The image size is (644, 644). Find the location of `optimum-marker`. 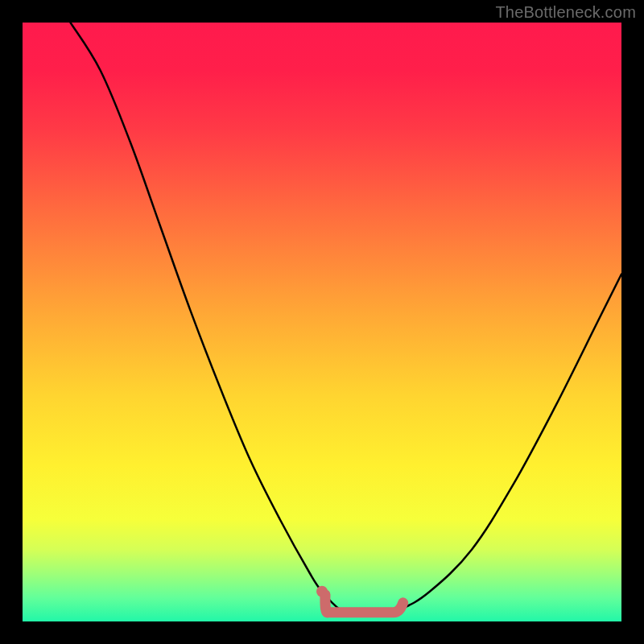

optimum-marker is located at coordinates (360, 599).